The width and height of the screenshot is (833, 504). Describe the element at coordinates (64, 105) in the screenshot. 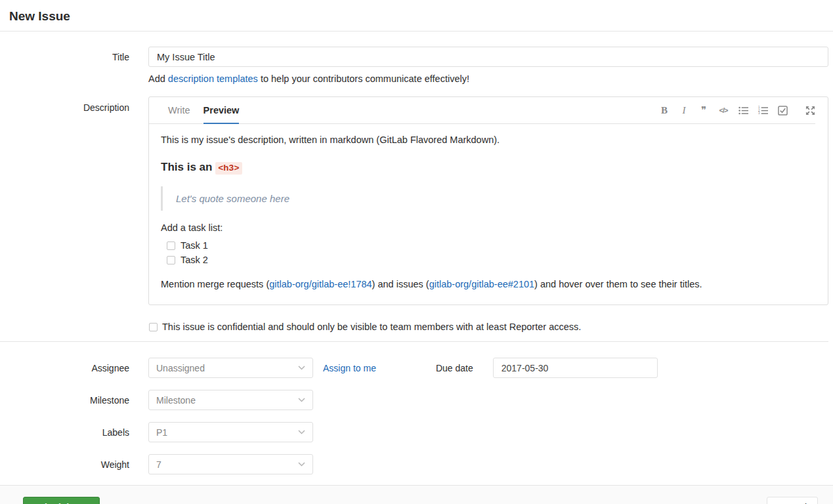

I see `description-label: Description` at that location.